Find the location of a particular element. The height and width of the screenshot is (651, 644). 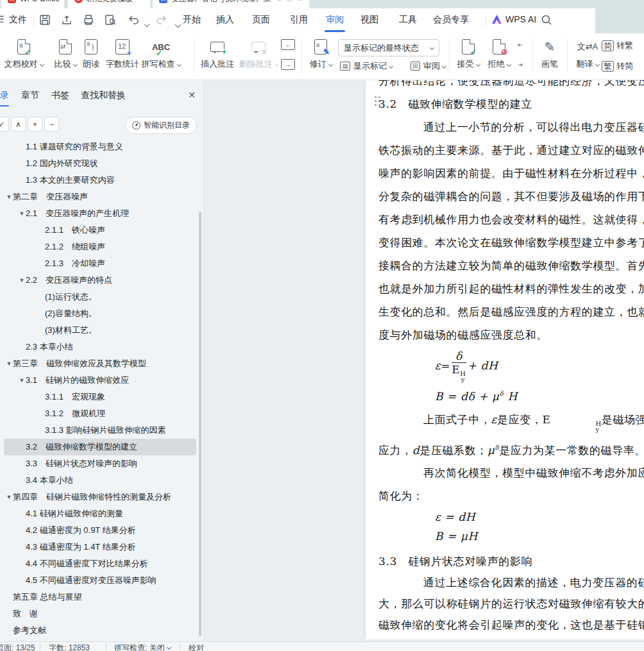

menu-page: 页面 is located at coordinates (261, 20).